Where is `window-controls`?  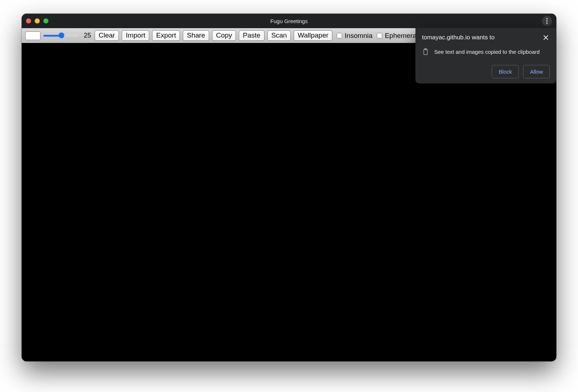 window-controls is located at coordinates (37, 21).